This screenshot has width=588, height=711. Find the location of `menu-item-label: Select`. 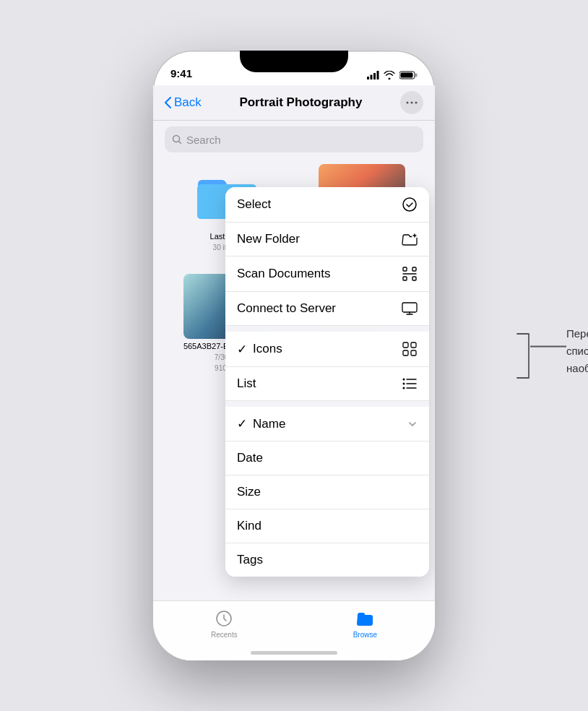

menu-item-label: Select is located at coordinates (254, 204).